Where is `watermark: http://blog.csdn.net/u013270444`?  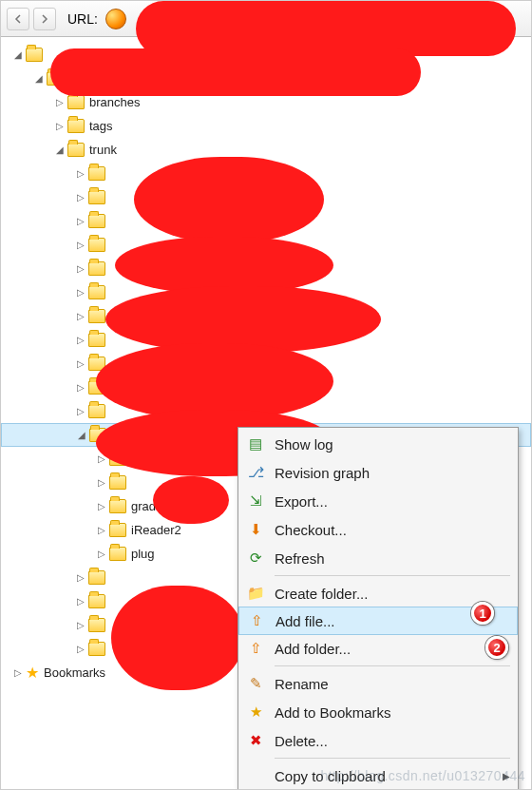
watermark: http://blog.csdn.net/u013270444 is located at coordinates (423, 776).